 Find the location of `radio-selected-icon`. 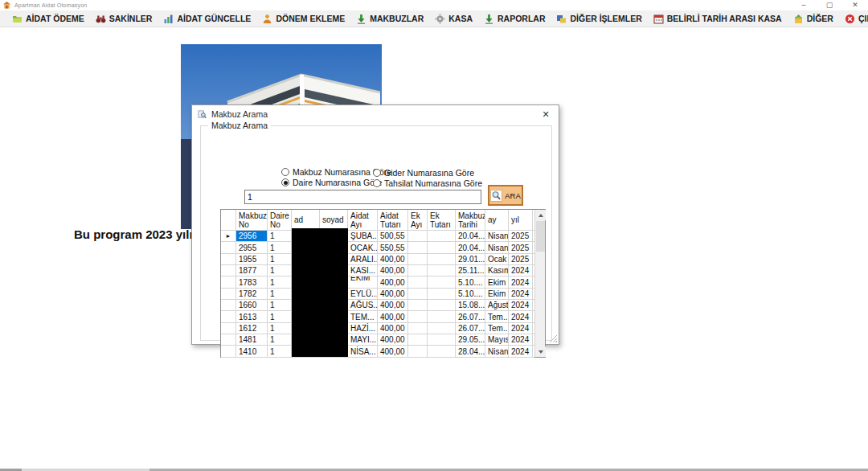

radio-selected-icon is located at coordinates (285, 182).